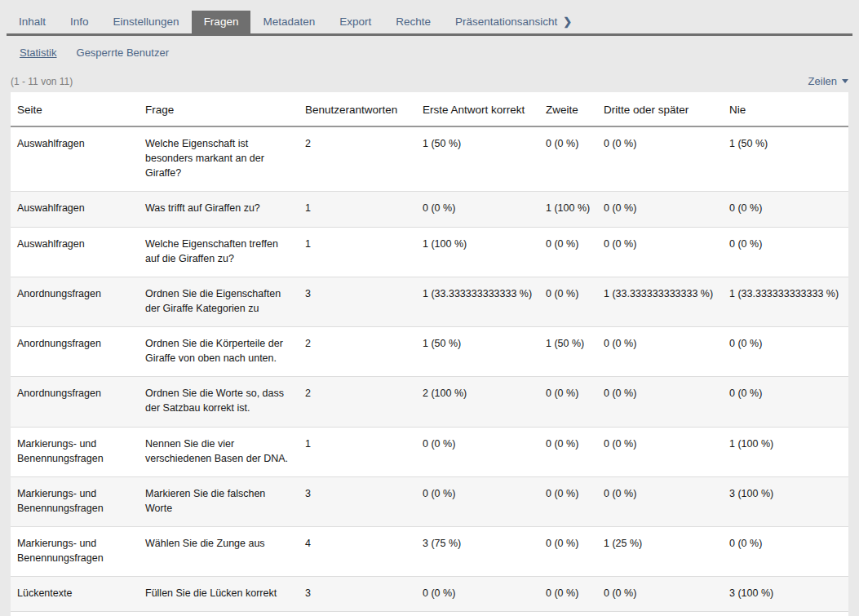 Image resolution: width=859 pixels, height=616 pixels. What do you see at coordinates (845, 82) in the screenshot?
I see `caret-down-icon` at bounding box center [845, 82].